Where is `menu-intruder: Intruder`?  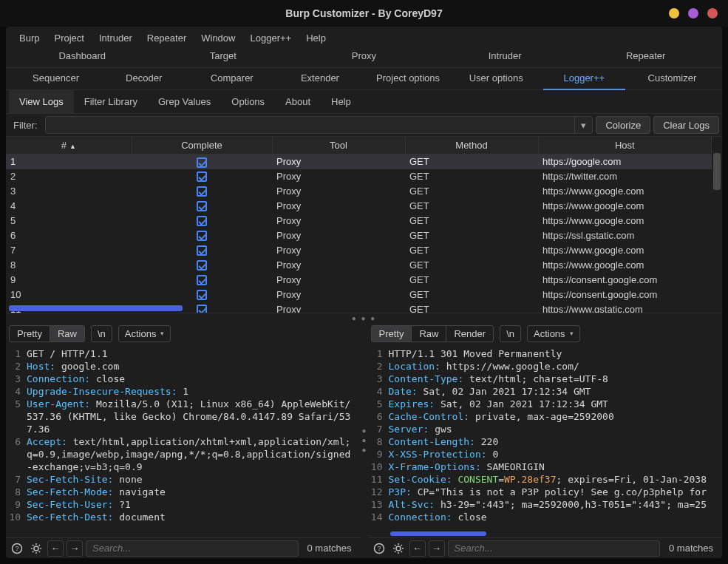 menu-intruder: Intruder is located at coordinates (115, 38).